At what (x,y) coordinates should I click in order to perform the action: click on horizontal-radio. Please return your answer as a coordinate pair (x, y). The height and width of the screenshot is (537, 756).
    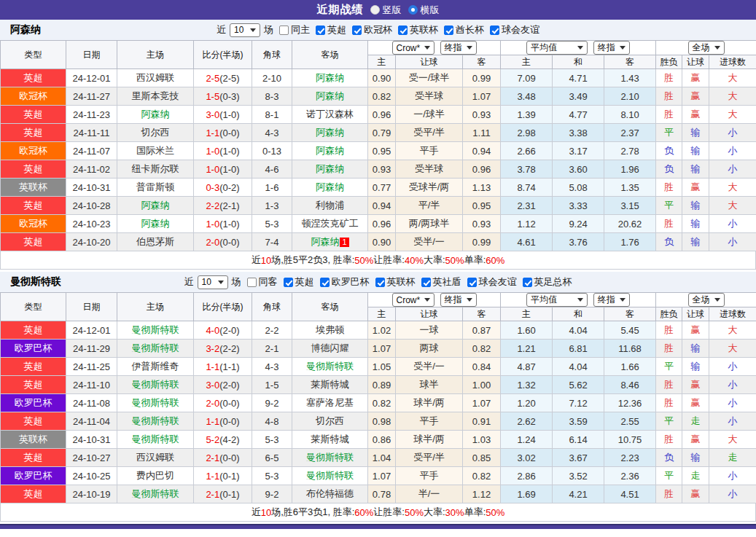
    Looking at the image, I should click on (413, 10).